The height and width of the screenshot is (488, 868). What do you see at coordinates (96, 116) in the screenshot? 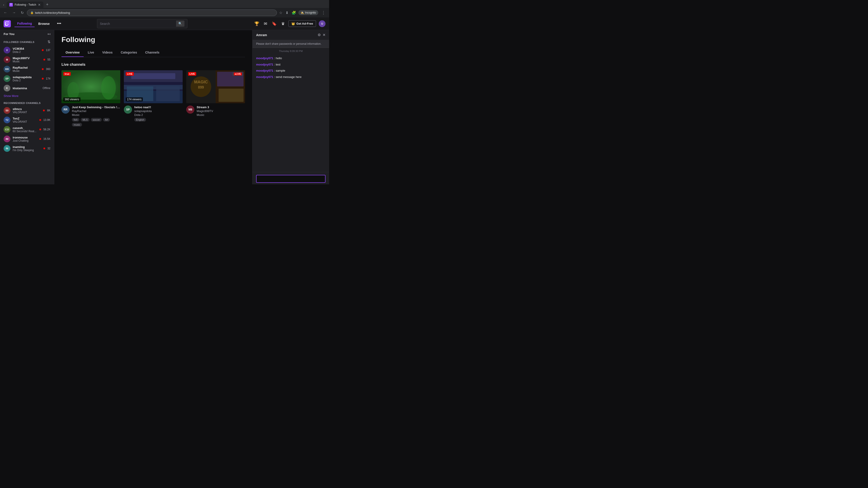
I see `stream-details-rayrachel: Just Keep Swimming - !Socials !Merch Ray…` at bounding box center [96, 116].